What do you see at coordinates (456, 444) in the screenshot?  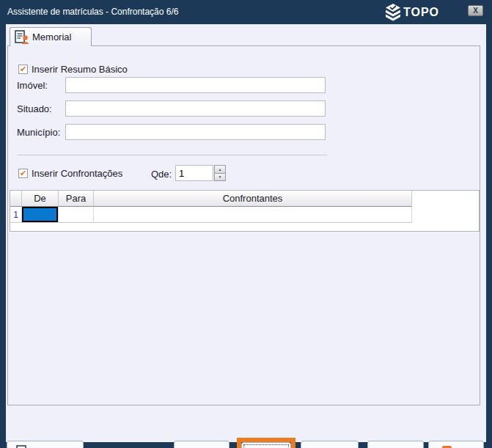 I see `chat-button: Chat` at bounding box center [456, 444].